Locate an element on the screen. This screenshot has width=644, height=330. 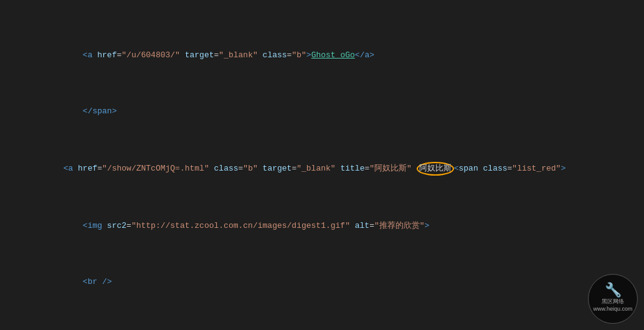
watermark-icon: 🔧 is located at coordinates (613, 291).